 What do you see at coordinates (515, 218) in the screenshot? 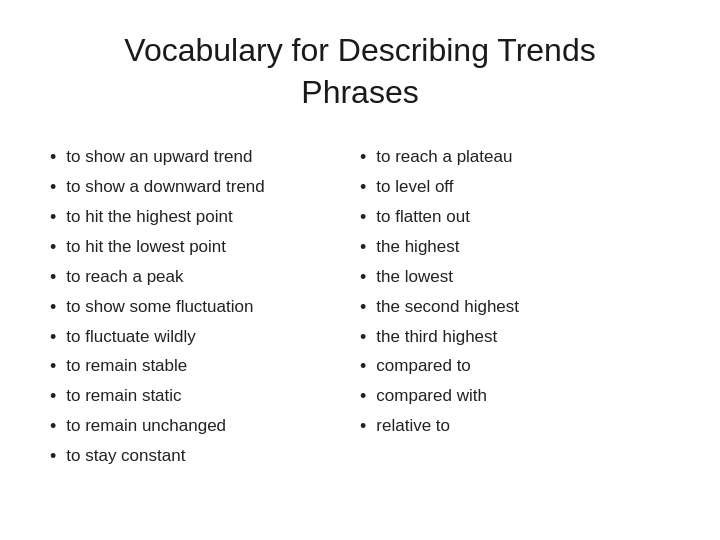
I see `right-list-item: to flatten out` at bounding box center [515, 218].